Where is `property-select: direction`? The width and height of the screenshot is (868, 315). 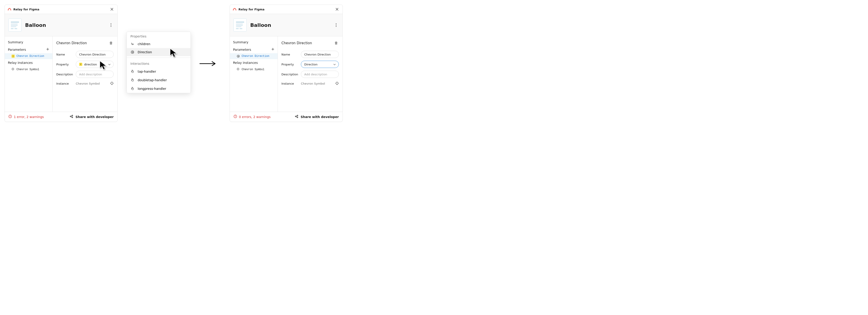
property-select: direction is located at coordinates (95, 64).